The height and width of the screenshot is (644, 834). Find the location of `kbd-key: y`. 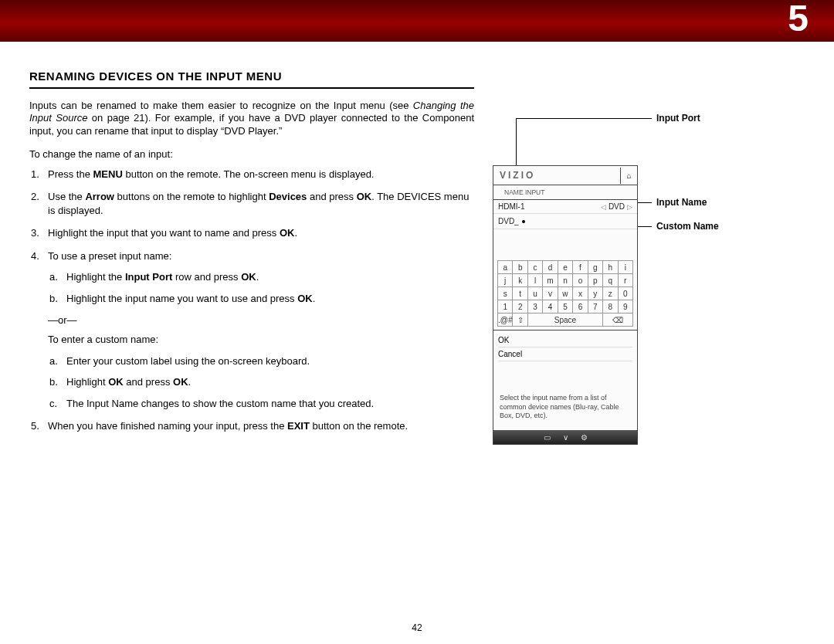

kbd-key: y is located at coordinates (595, 293).